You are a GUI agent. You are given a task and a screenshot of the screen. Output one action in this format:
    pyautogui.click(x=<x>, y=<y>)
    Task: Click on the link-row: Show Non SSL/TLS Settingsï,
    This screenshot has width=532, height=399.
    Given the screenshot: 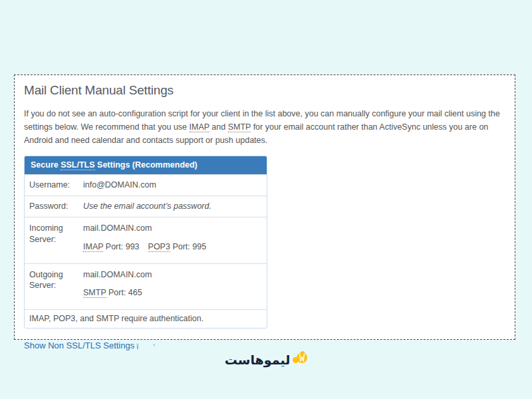 What is the action you would take?
    pyautogui.click(x=265, y=344)
    